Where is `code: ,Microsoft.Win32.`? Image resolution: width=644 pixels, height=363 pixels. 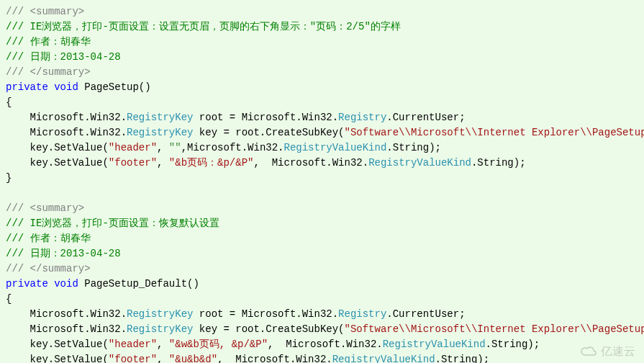 code: ,Microsoft.Win32. is located at coordinates (233, 148).